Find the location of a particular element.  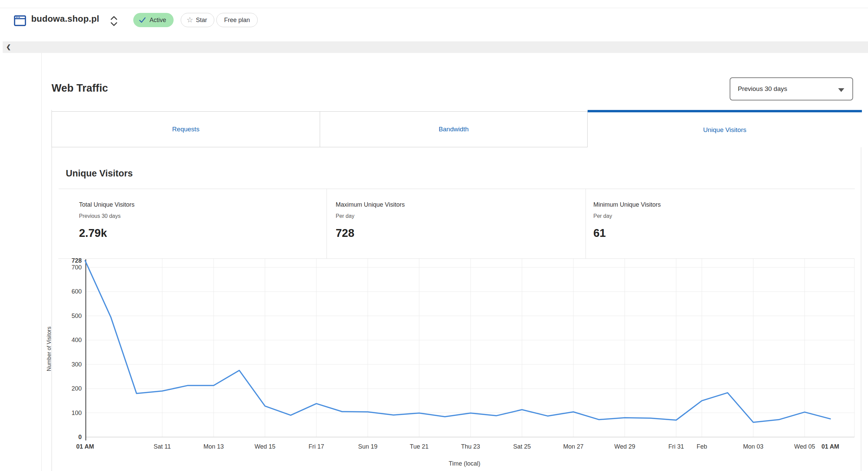

browser-window-icon is located at coordinates (20, 21).